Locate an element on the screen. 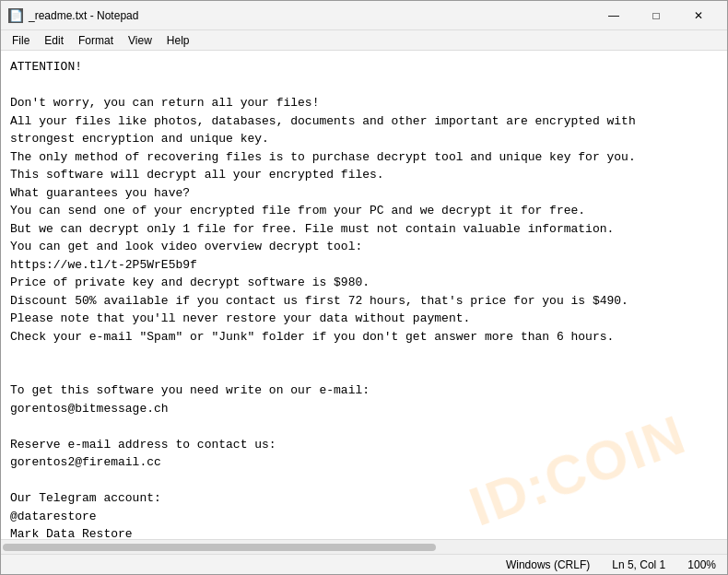  menu-format: Format is located at coordinates (96, 41).